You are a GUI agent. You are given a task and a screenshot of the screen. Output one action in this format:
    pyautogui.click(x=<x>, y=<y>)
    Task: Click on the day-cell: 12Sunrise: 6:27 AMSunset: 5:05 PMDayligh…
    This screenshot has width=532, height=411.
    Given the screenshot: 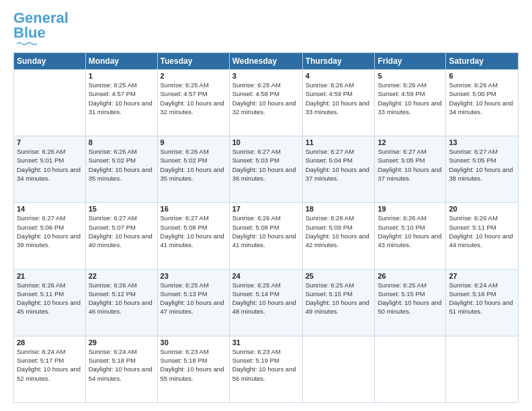 What is the action you would take?
    pyautogui.click(x=410, y=169)
    